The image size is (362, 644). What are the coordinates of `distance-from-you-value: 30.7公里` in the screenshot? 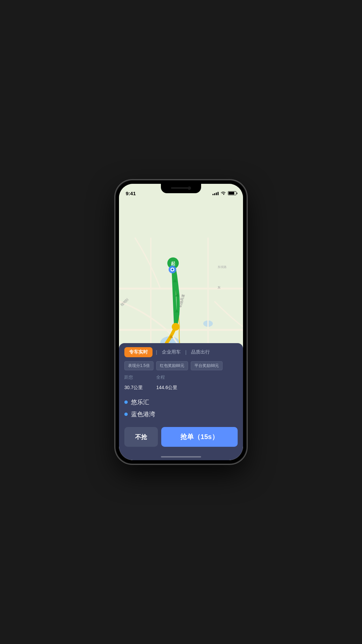 It's located at (133, 386).